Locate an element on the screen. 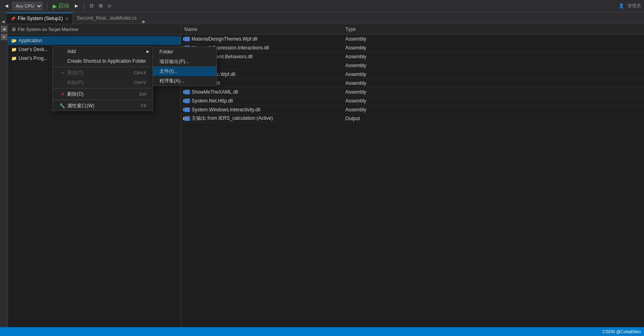 This screenshot has width=644, height=336. extra-btn2: ⊟ is located at coordinates (101, 6).